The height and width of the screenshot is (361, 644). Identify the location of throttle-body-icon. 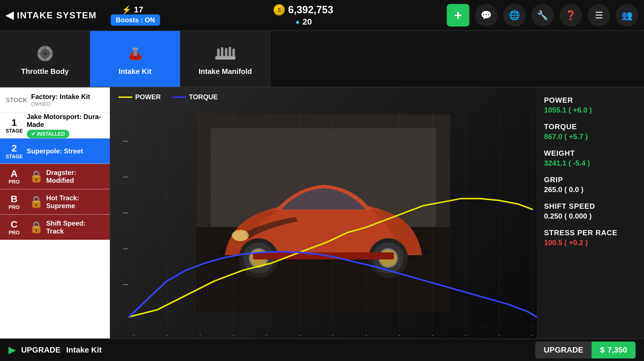
(45, 54).